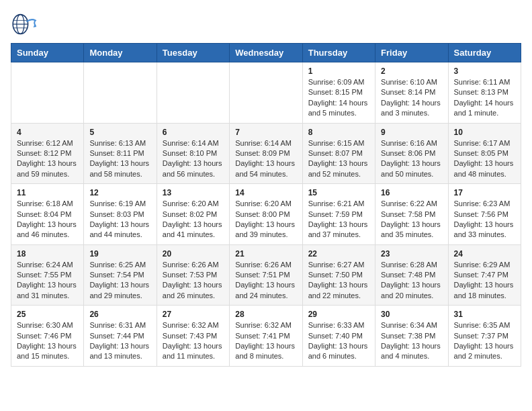 This screenshot has width=532, height=411. What do you see at coordinates (411, 71) in the screenshot?
I see `day-number: 2` at bounding box center [411, 71].